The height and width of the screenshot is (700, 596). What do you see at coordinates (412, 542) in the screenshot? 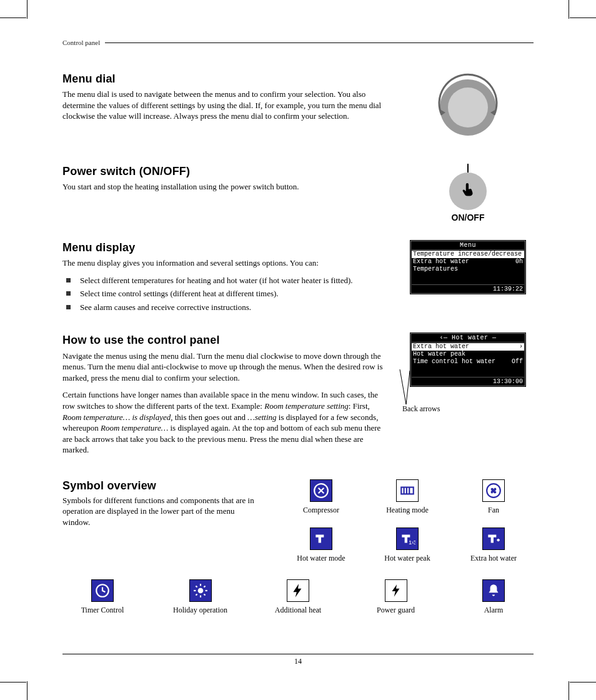
I see `svg-text: 1›3` at bounding box center [412, 542].